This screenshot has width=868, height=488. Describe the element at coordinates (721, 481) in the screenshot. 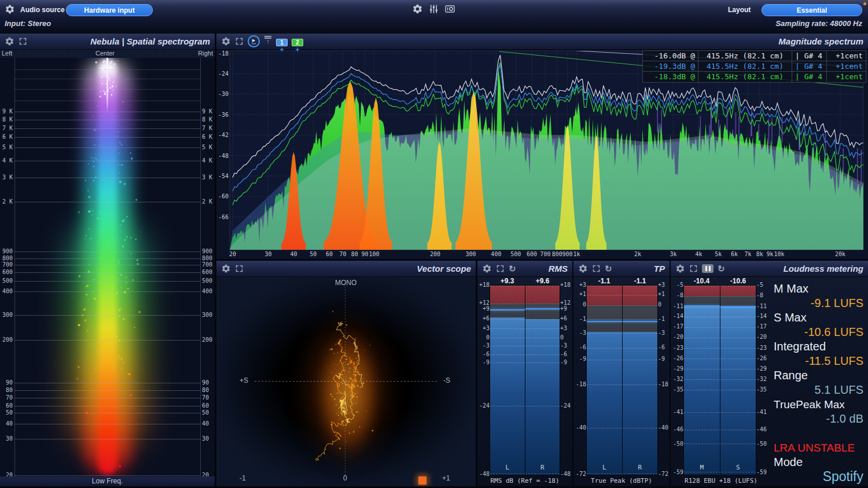

I see `meter-caption: R128 EBU +18 (LUFS)` at that location.